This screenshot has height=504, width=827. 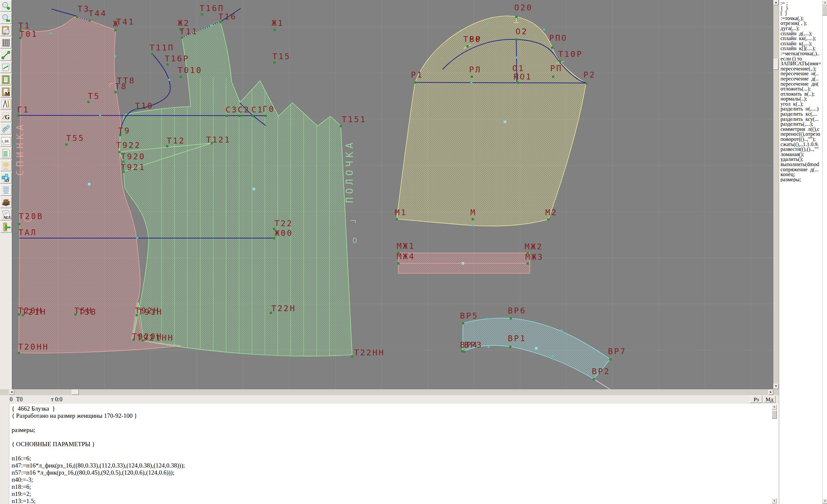 I want to click on hscroll-thumb, so click(x=75, y=392).